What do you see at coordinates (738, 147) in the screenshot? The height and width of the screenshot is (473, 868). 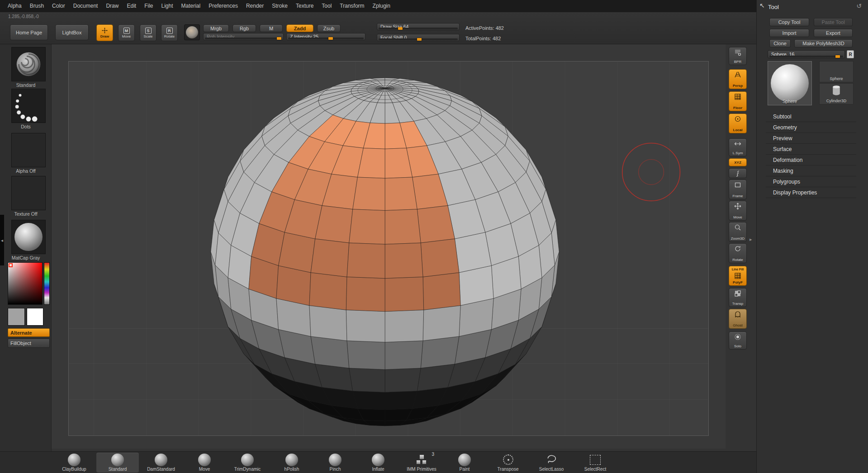 I see `rail-l-sym-button: L.Sym` at bounding box center [738, 147].